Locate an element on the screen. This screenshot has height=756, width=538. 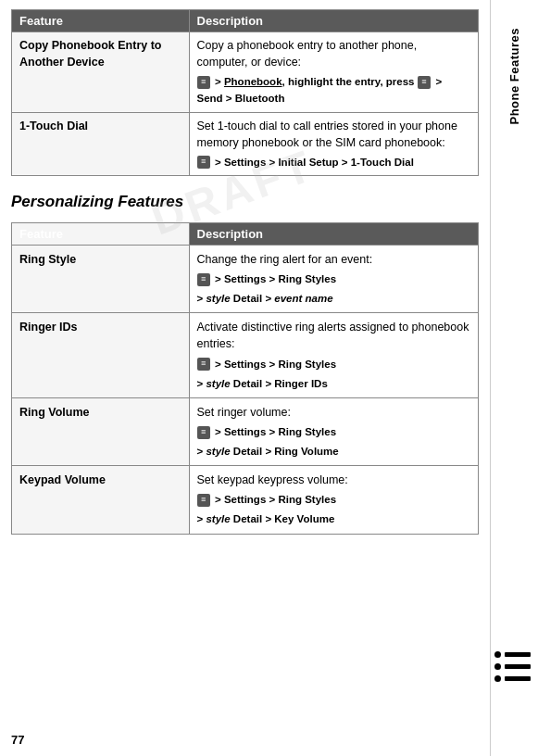
desc-text: Copy a phonebook entry to another phone,… is located at coordinates (307, 54).